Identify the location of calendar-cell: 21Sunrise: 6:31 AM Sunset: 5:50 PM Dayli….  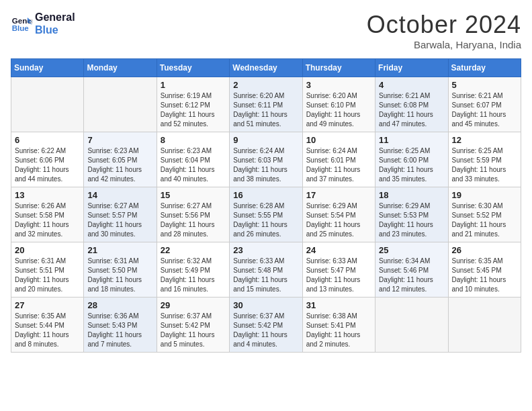
(120, 270).